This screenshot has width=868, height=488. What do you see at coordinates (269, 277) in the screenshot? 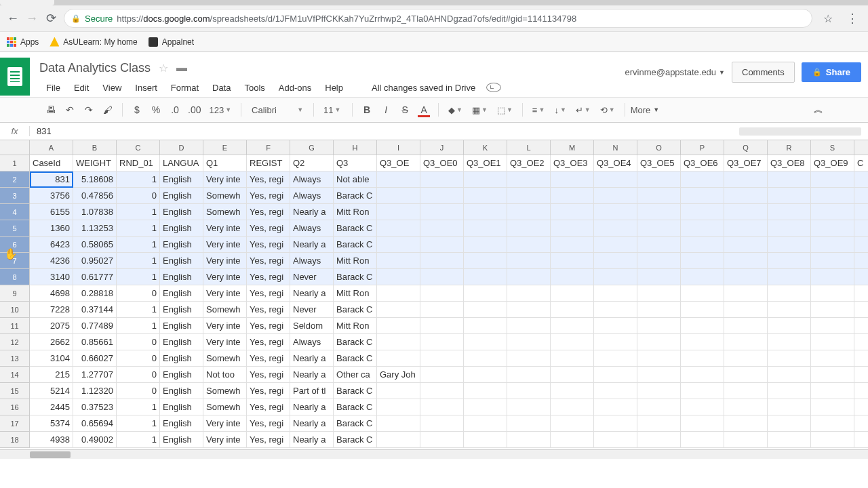
I see `cell: Yes, regi` at bounding box center [269, 277].